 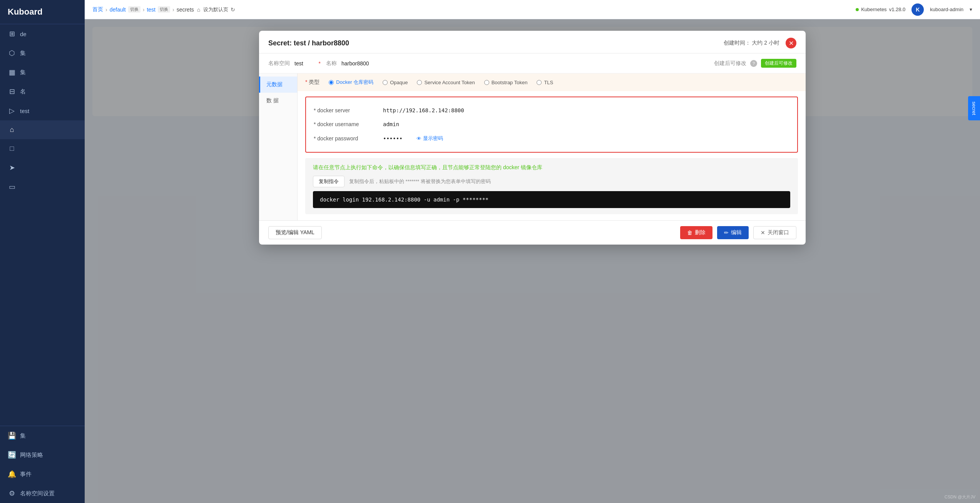 What do you see at coordinates (329, 182) in the screenshot?
I see `copy-command-button: 复制指令` at bounding box center [329, 182].